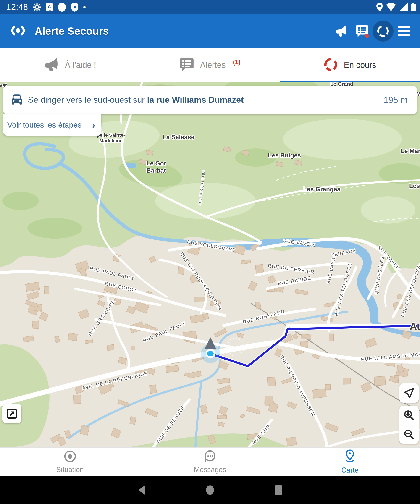  Describe the element at coordinates (383, 31) in the screenshot. I see `progress-ring-button` at that location.